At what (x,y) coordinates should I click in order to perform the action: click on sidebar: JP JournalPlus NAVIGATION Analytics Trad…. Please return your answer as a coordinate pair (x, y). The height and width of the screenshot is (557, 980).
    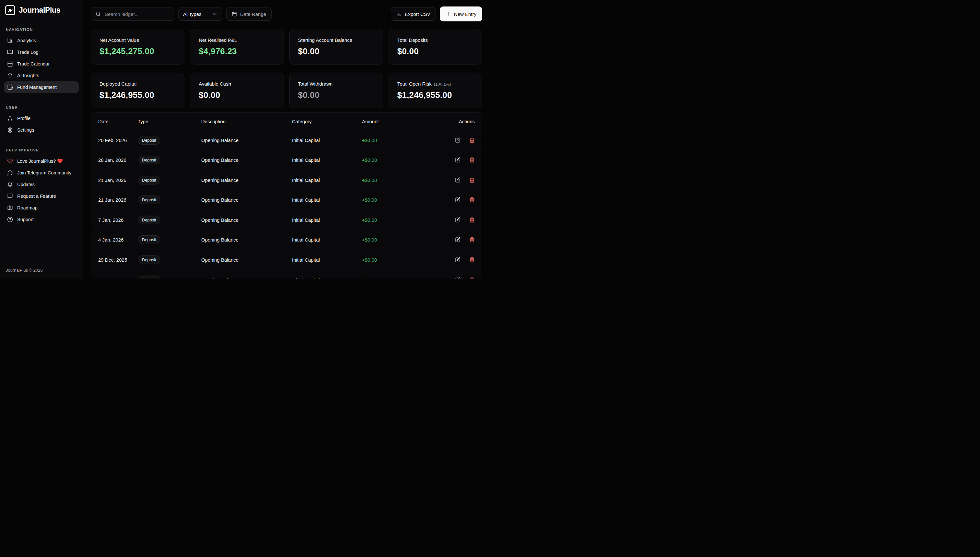
    Looking at the image, I should click on (41, 139).